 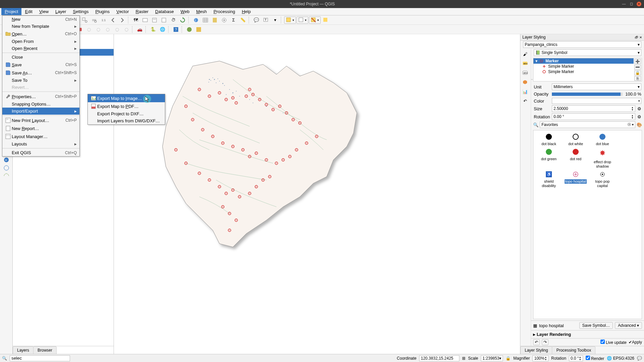 I want to click on help-button: ?, so click(x=176, y=29).